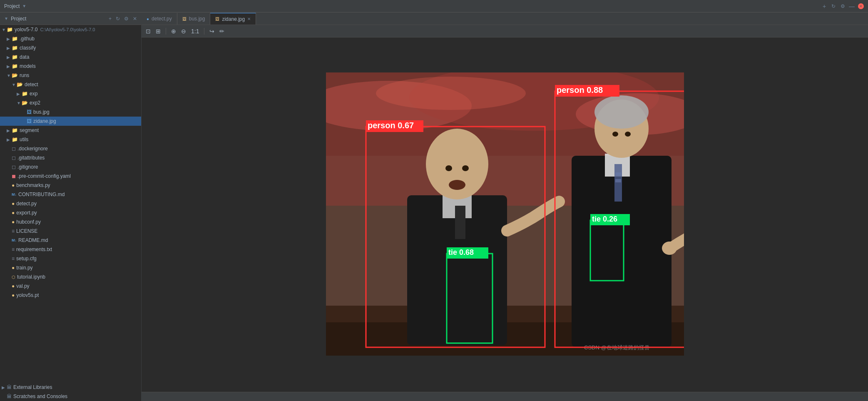 This screenshot has width=868, height=401. I want to click on dockerignore-label: .dockerignore, so click(32, 149).